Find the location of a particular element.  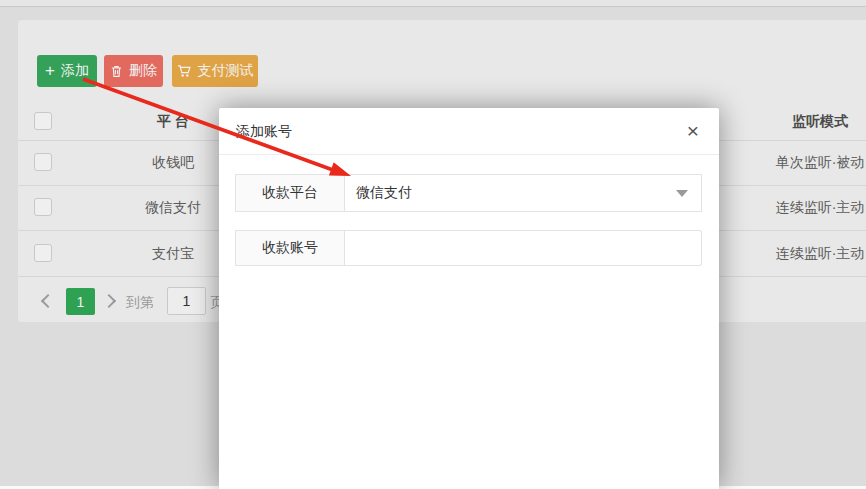

platform-cell: 微信支付 is located at coordinates (173, 208).